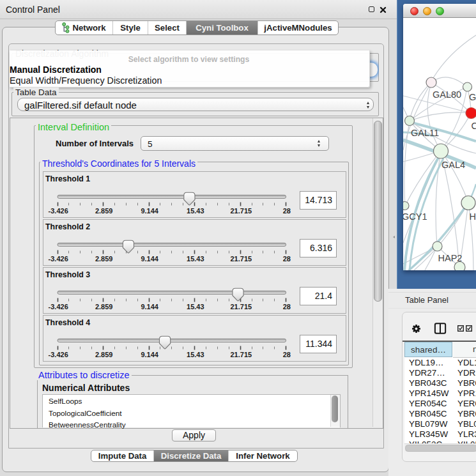 This screenshot has height=476, width=476. I want to click on svg-text: GAL11, so click(425, 133).